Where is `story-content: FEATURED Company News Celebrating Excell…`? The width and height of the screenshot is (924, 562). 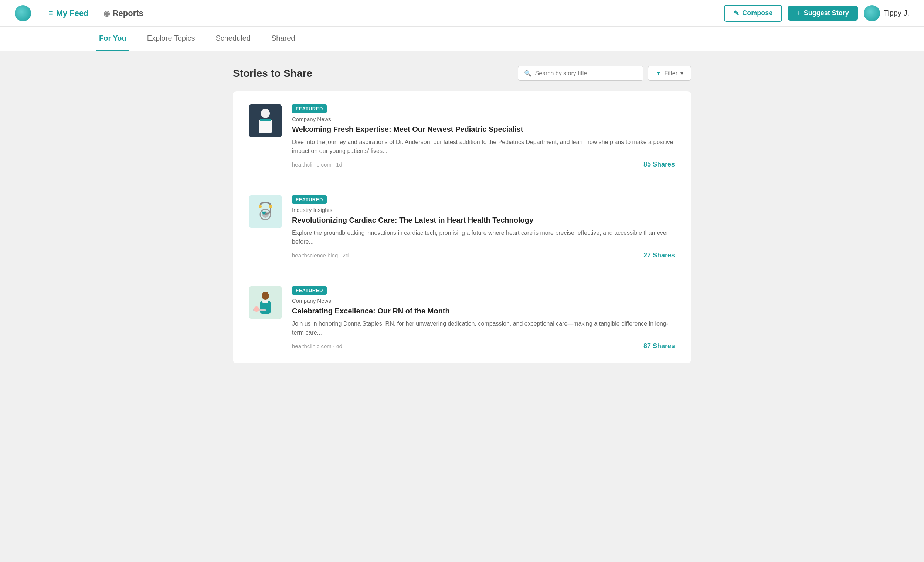
story-content: FEATURED Company News Celebrating Excell… is located at coordinates (484, 318).